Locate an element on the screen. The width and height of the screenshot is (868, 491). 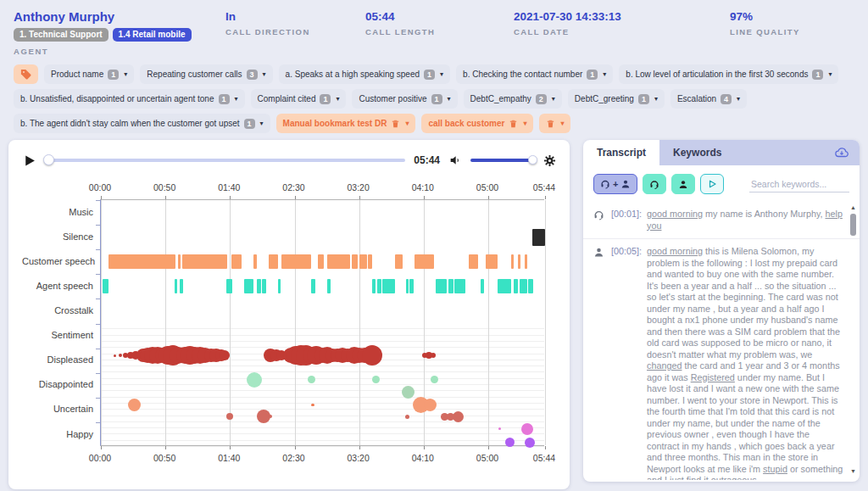
keyword-link: Registered is located at coordinates (713, 377).